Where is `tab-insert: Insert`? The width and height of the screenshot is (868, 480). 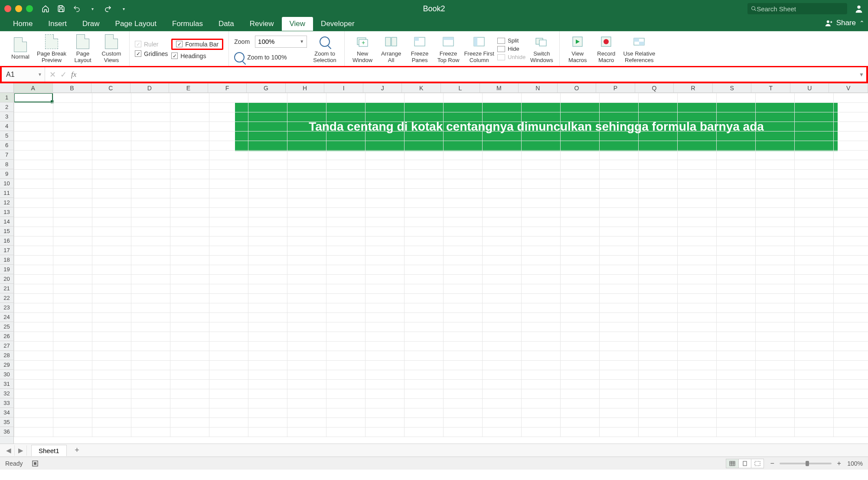 tab-insert: Insert is located at coordinates (57, 24).